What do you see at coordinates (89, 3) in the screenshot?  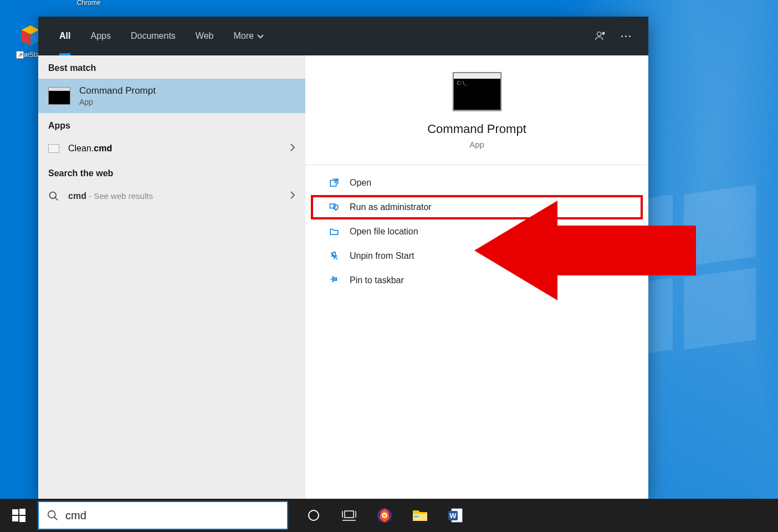 I see `icon-label: Chrome` at bounding box center [89, 3].